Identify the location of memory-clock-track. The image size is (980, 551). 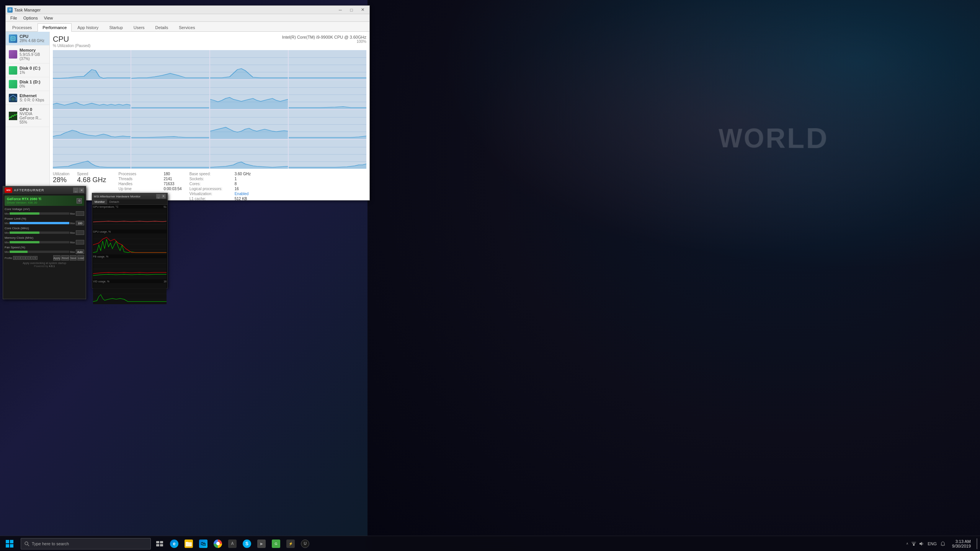
(39, 242).